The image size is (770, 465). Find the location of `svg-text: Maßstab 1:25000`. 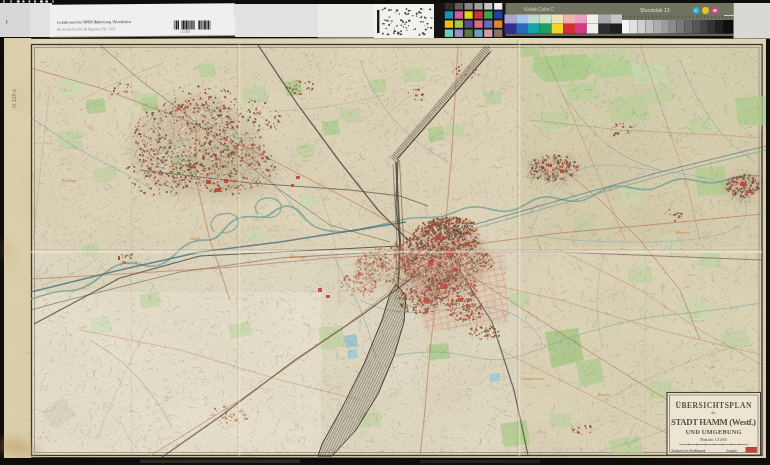

svg-text: Maßstab 1:25000 is located at coordinates (714, 440).